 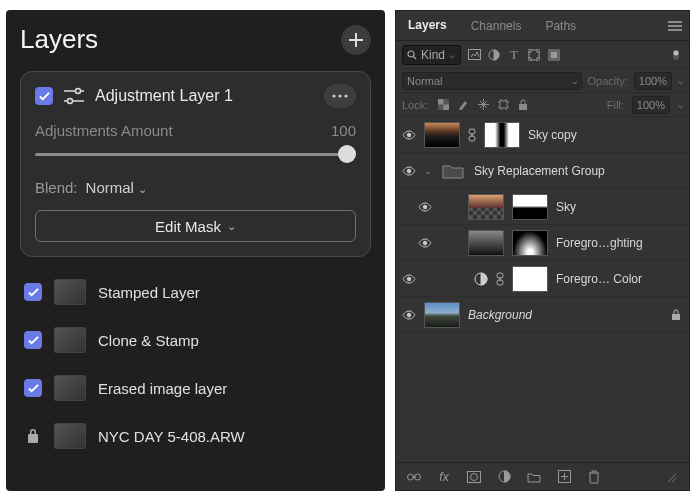 I want to click on layer-row-sky-copy: Sky copy, so click(x=542, y=135).